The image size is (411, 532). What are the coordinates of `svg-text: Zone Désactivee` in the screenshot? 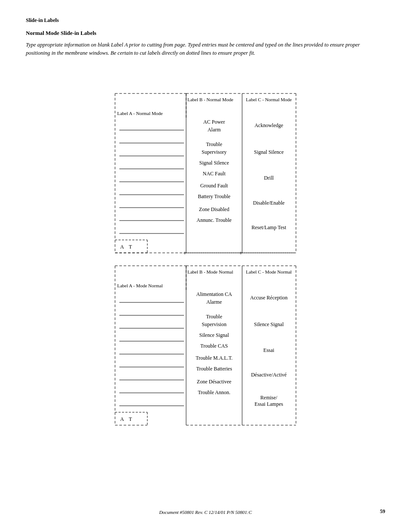 It's located at (214, 382).